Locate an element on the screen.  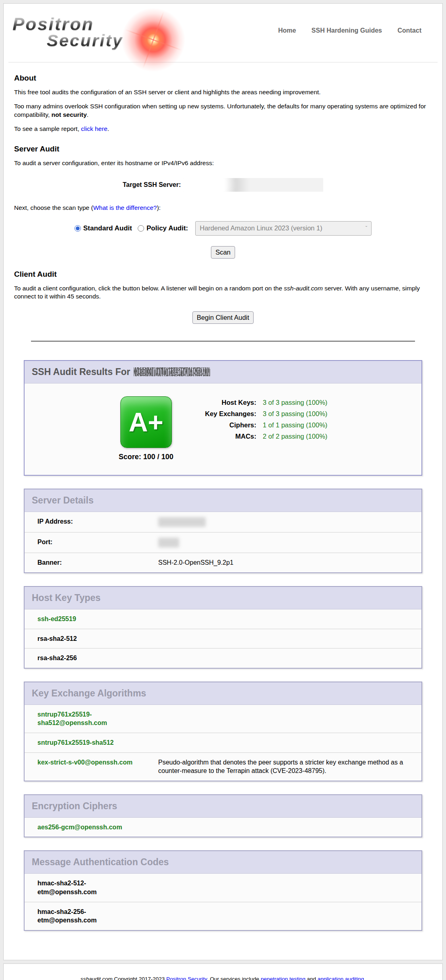
policy-select: Hardened Amazon Linux 2023 (version 1) ˇ is located at coordinates (283, 228).